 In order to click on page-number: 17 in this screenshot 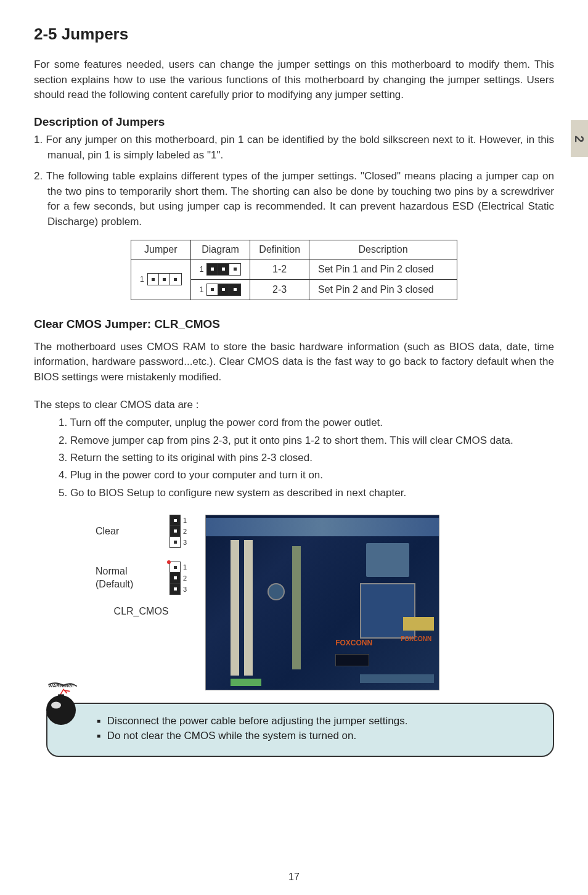, I will do `click(294, 877)`.